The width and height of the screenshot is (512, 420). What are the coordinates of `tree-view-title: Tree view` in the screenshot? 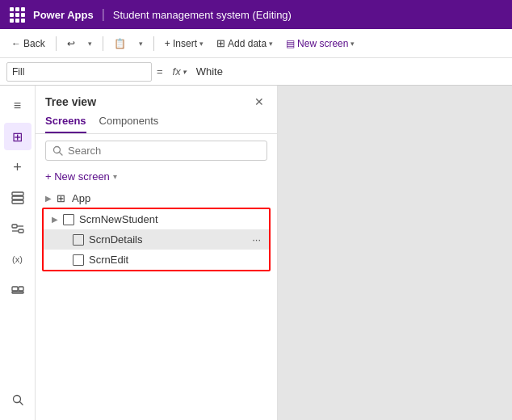 It's located at (71, 102).